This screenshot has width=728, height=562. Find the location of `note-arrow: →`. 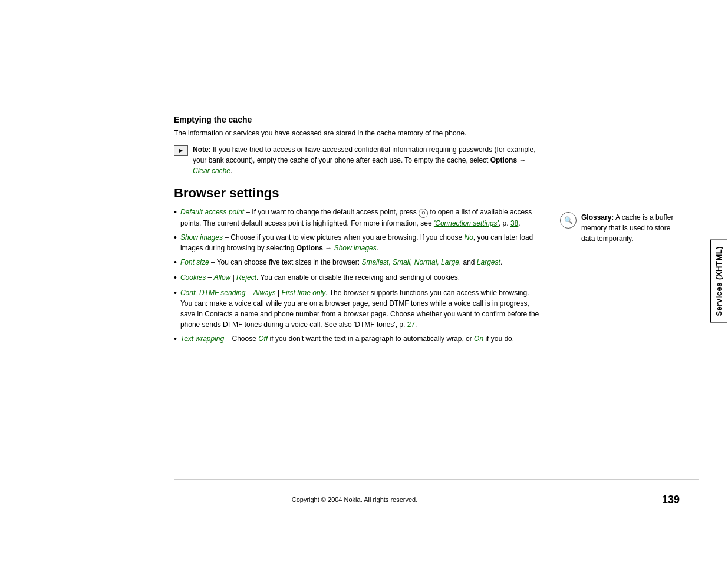

note-arrow: → is located at coordinates (521, 160).